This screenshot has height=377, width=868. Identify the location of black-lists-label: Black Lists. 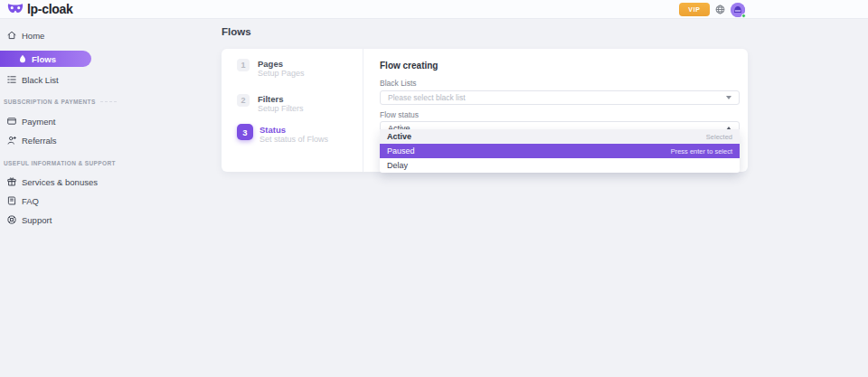
(560, 83).